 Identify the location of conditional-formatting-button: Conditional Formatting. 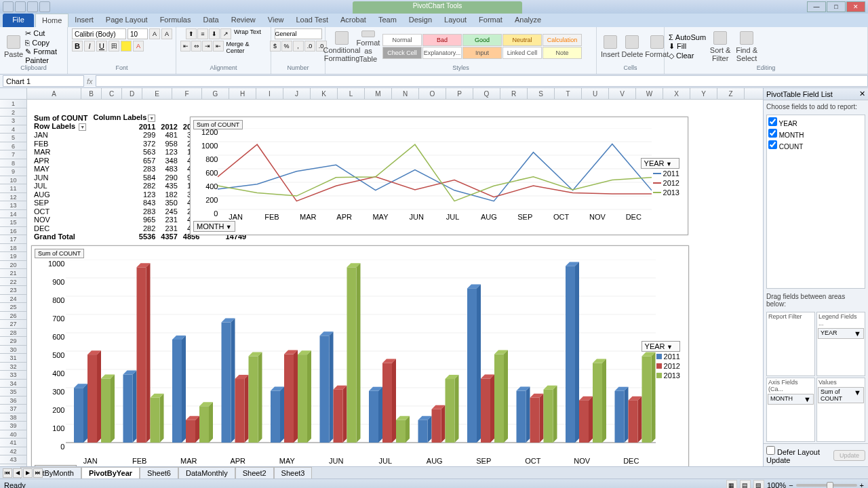
(342, 47).